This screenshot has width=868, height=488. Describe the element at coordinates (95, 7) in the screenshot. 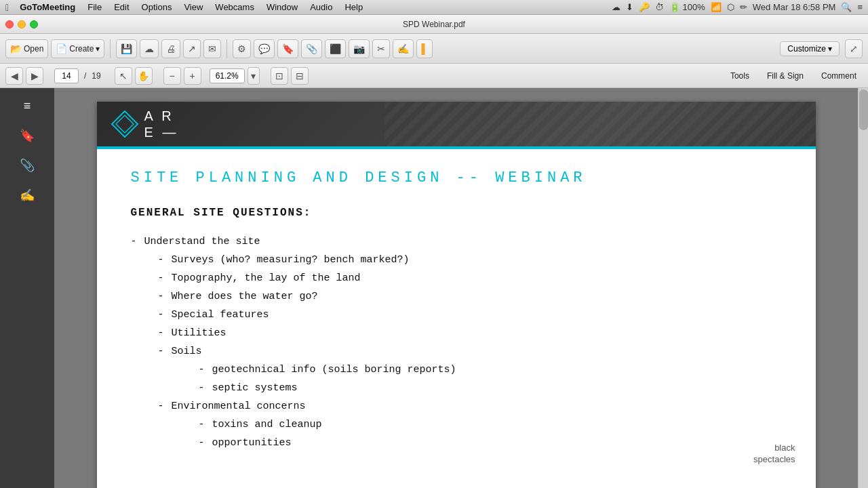

I see `file-menu: File` at that location.